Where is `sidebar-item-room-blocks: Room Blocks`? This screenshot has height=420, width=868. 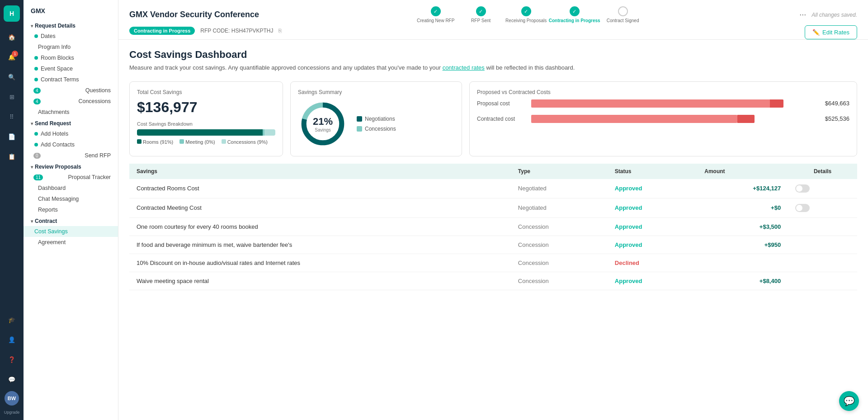
sidebar-item-room-blocks: Room Blocks is located at coordinates (71, 58).